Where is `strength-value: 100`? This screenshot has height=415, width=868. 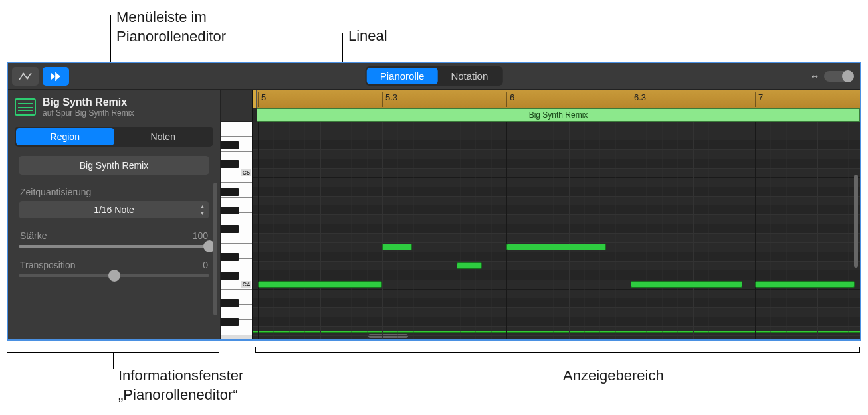 strength-value: 100 is located at coordinates (201, 236).